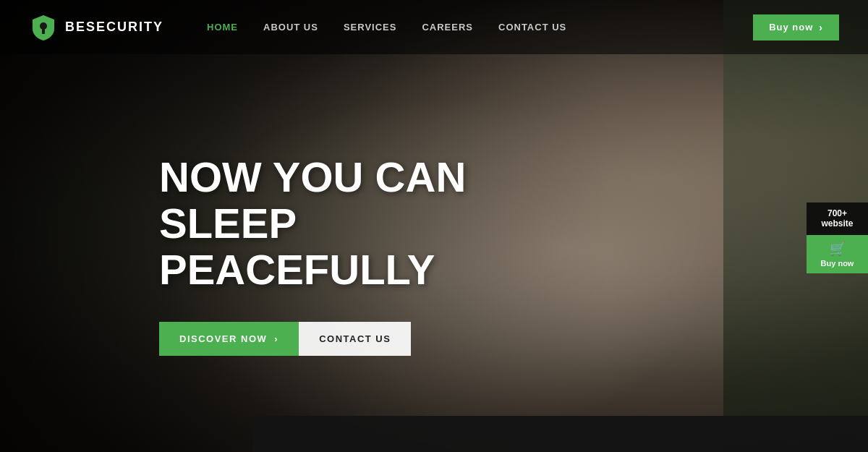 This screenshot has width=868, height=452. Describe the element at coordinates (276, 338) in the screenshot. I see `discover-arrow: ›` at that location.